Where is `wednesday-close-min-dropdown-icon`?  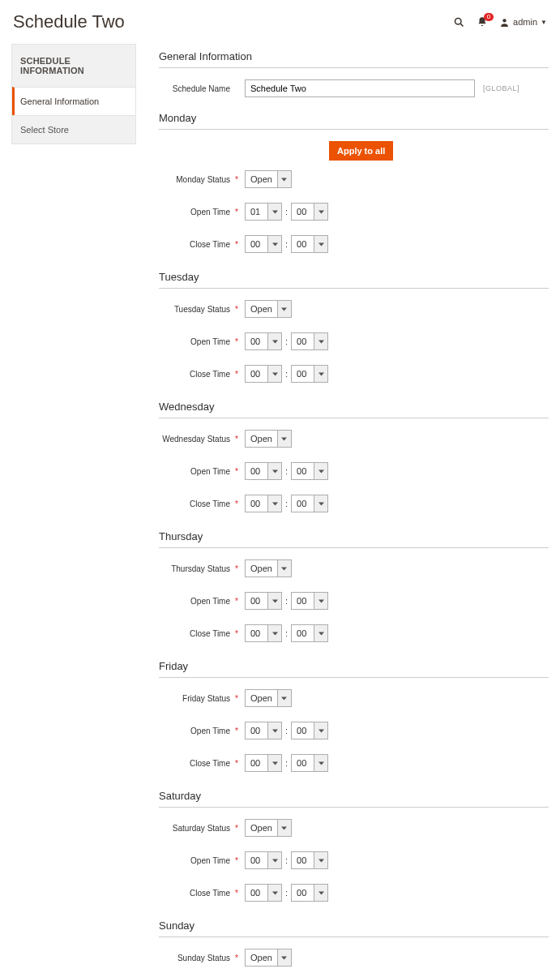
wednesday-close-min-dropdown-icon is located at coordinates (321, 504).